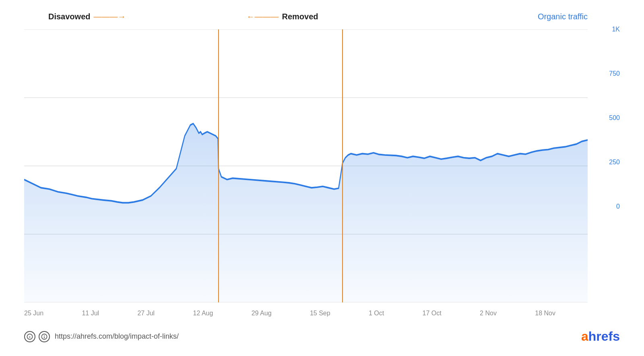  Describe the element at coordinates (282, 17) in the screenshot. I see `removed-annotation: ←——— Removed` at that location.